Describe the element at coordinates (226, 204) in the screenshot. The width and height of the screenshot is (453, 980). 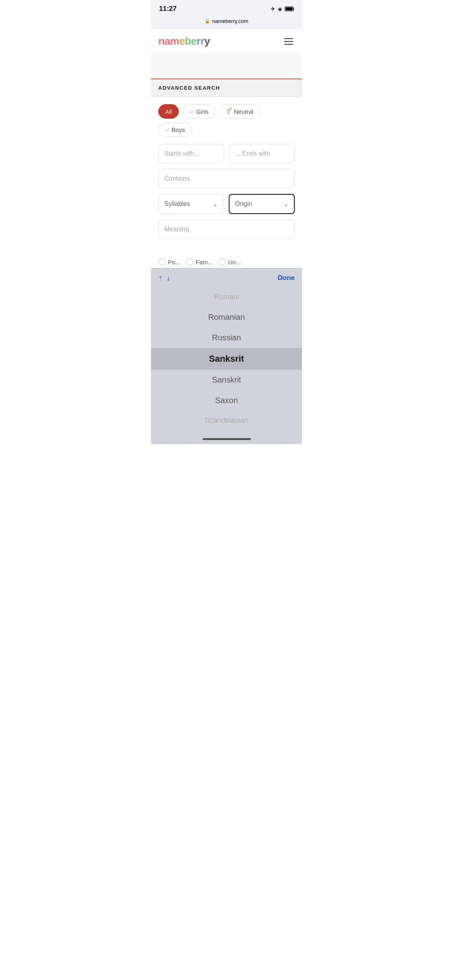
I see `syllables-origin-row: Syllables ⌄ Origin ⌄` at that location.